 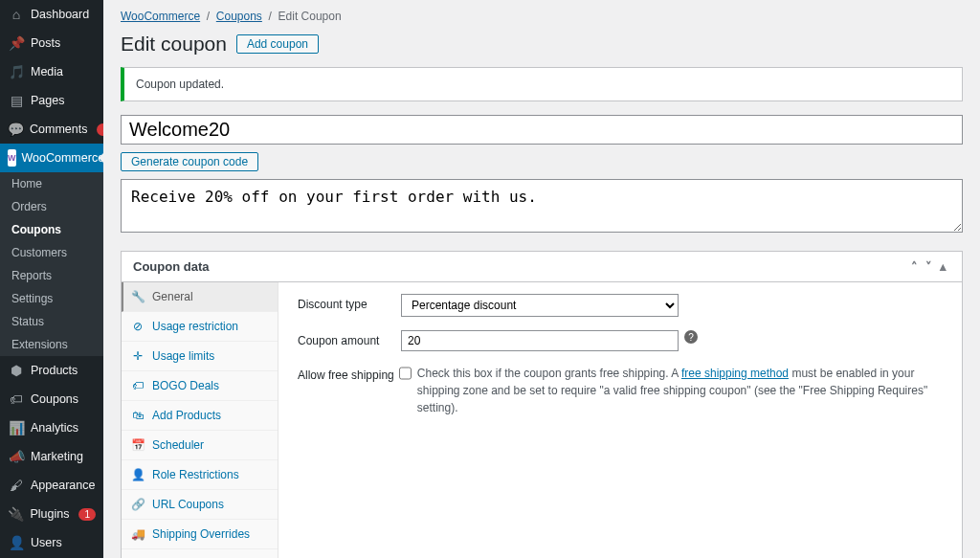 I want to click on woocommerce-icon: W, so click(x=11, y=158).